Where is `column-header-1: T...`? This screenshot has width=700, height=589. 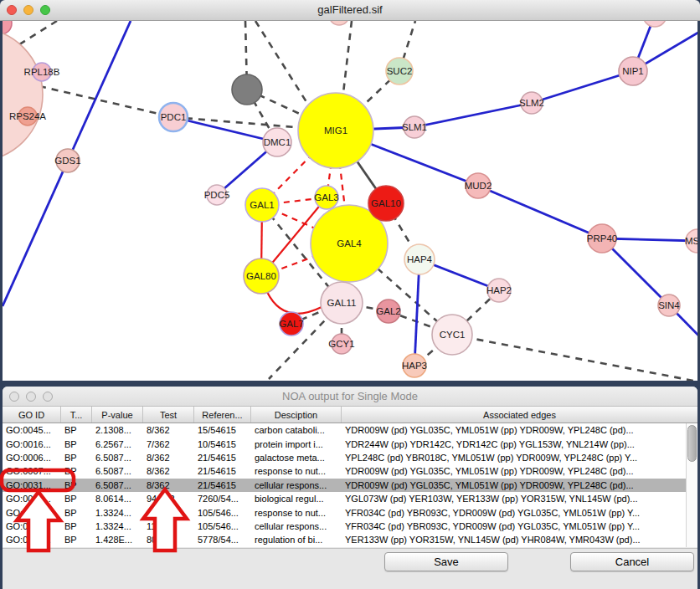 column-header-1: T... is located at coordinates (77, 415).